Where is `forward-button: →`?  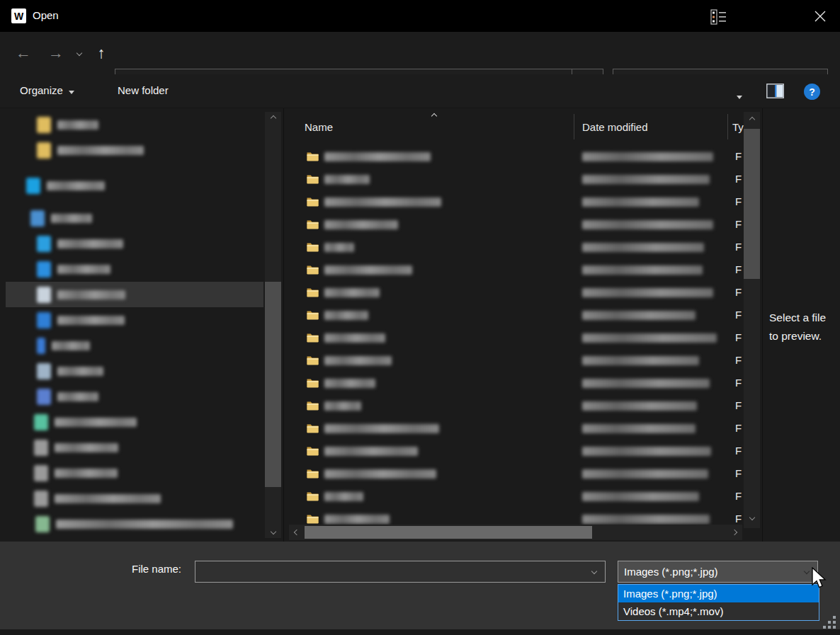 forward-button: → is located at coordinates (56, 53).